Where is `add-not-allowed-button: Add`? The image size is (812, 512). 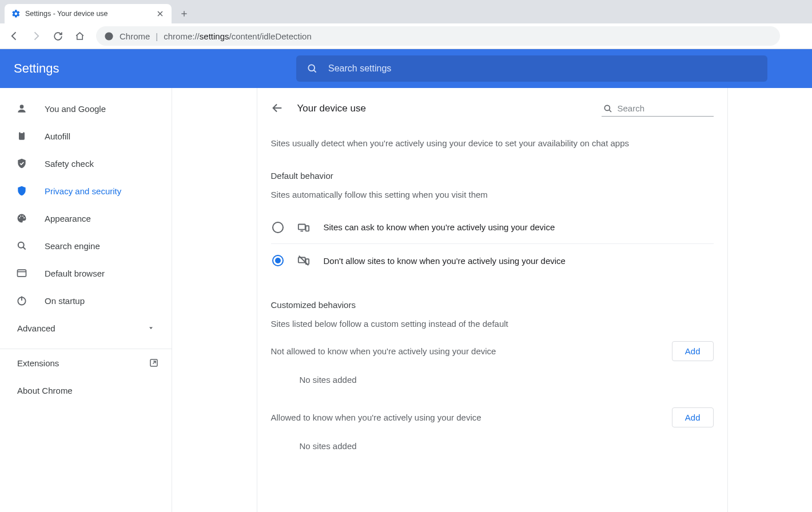 add-not-allowed-button: Add is located at coordinates (693, 351).